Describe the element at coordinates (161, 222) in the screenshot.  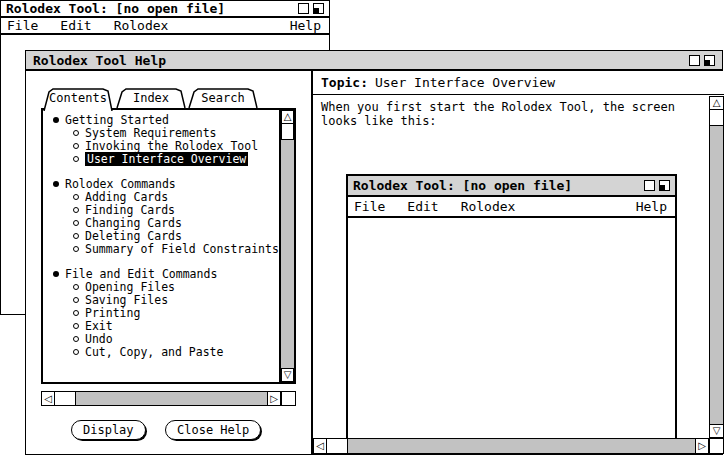
I see `toc-item: Changing Cards` at that location.